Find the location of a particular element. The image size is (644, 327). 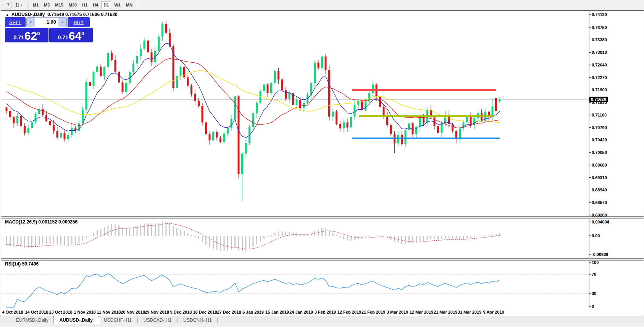

date-axis-label: 23 Oct 2018 is located at coordinates (60, 312).